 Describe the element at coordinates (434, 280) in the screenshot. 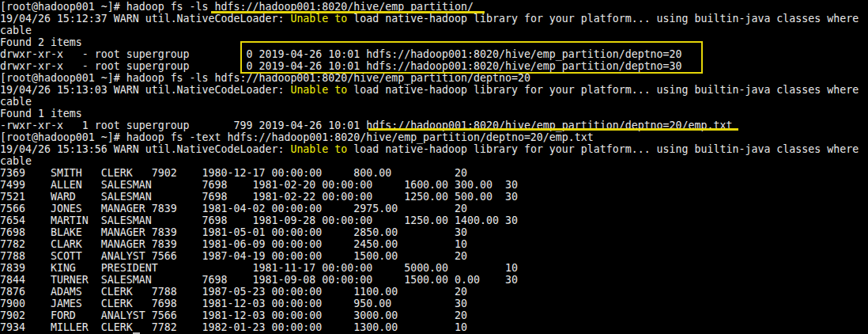

I see `emp-row: 7844 TURNER SALESMAN 7698 1981-09-08 00:…` at that location.